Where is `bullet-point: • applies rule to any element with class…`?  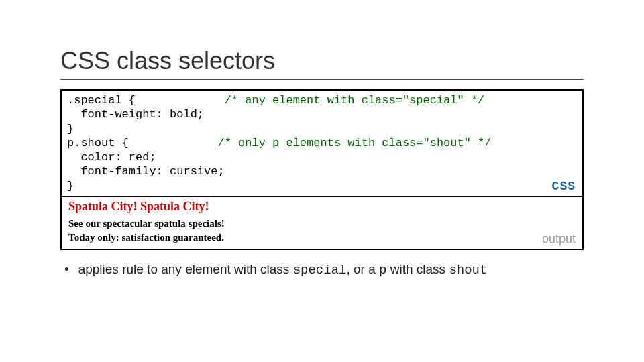 bullet-point: • applies rule to any element with class… is located at coordinates (322, 269).